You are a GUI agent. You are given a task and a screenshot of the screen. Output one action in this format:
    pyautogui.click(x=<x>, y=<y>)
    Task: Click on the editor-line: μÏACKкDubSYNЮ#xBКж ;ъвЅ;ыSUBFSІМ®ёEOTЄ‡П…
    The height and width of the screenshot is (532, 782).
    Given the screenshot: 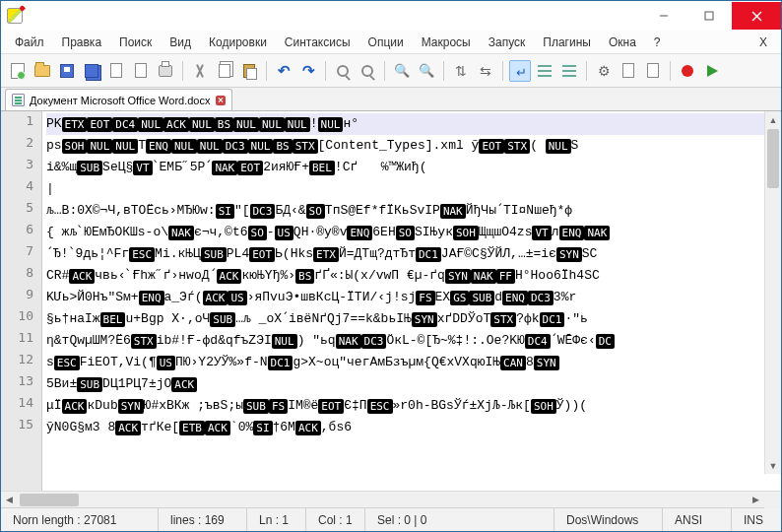 What is the action you would take?
    pyautogui.click(x=412, y=406)
    